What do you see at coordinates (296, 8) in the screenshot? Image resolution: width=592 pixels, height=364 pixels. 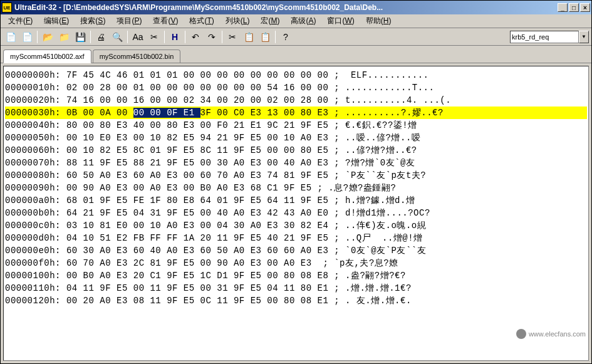 I see `titlebar: UE UltraEdit-32 - [D:\EmbeddedSYS\ARM\Pr…` at bounding box center [296, 8].